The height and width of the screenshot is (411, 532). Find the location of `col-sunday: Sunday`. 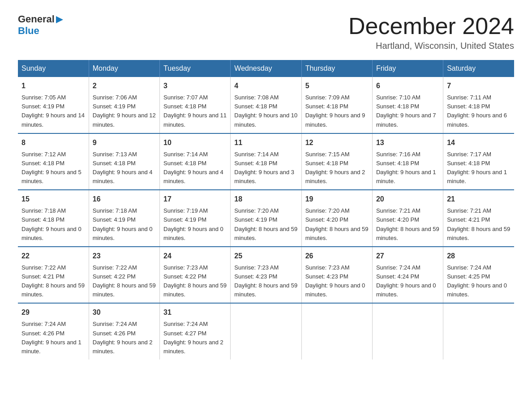

col-sunday: Sunday is located at coordinates (53, 68).